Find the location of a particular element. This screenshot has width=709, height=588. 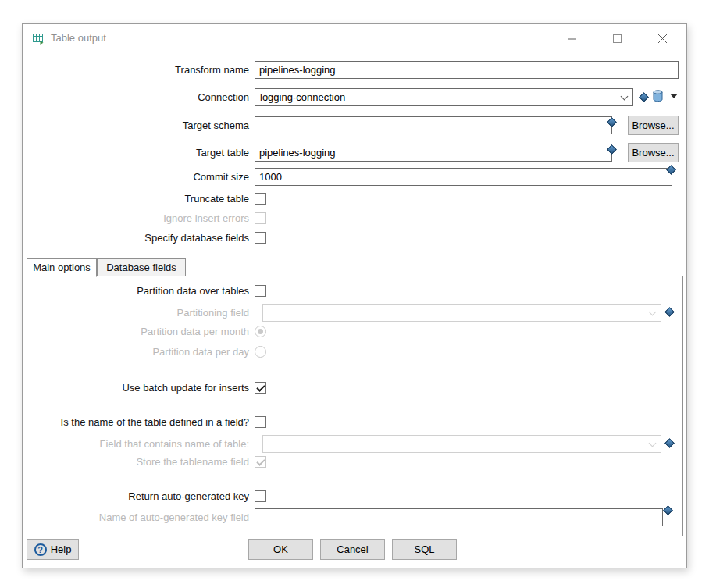

database-icon is located at coordinates (657, 98).